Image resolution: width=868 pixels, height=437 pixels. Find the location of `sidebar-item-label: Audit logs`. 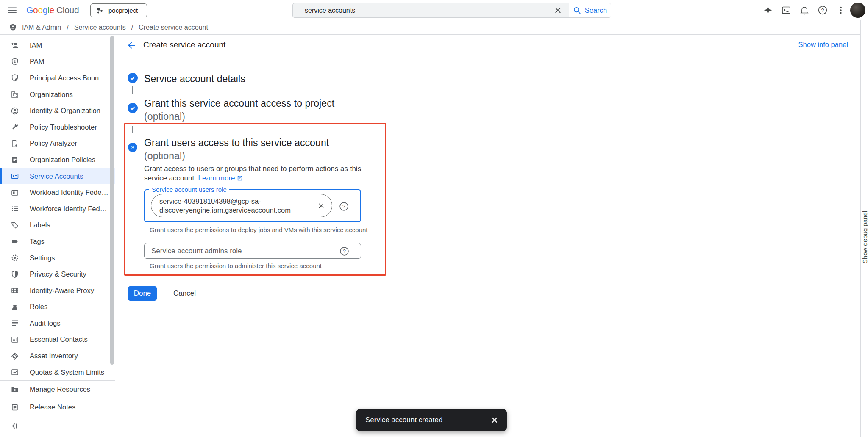

sidebar-item-label: Audit logs is located at coordinates (45, 324).